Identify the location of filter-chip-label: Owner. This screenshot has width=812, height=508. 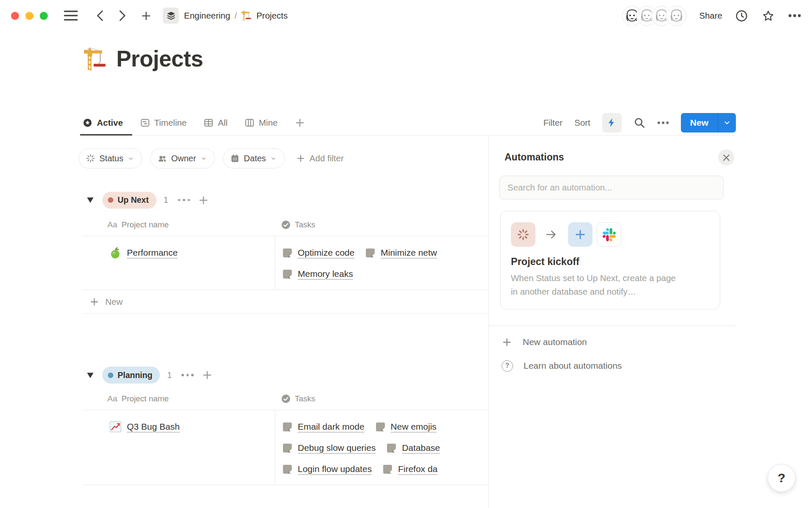
(184, 158).